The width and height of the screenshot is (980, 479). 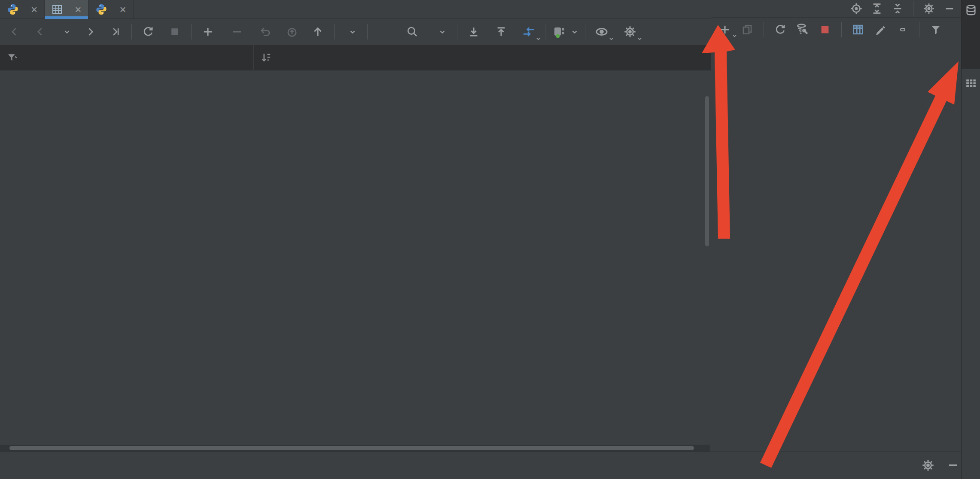 What do you see at coordinates (602, 32) in the screenshot?
I see `view-options-eye-icon` at bounding box center [602, 32].